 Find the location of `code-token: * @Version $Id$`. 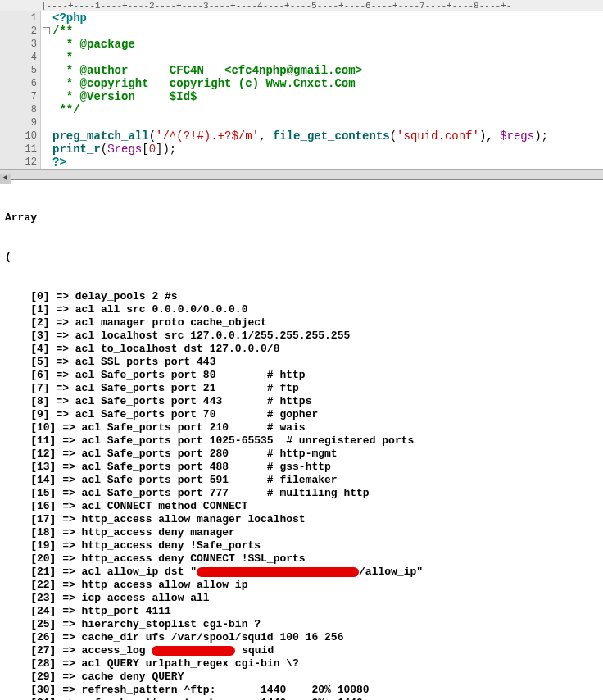

code-token: * @Version $Id$ is located at coordinates (125, 97).